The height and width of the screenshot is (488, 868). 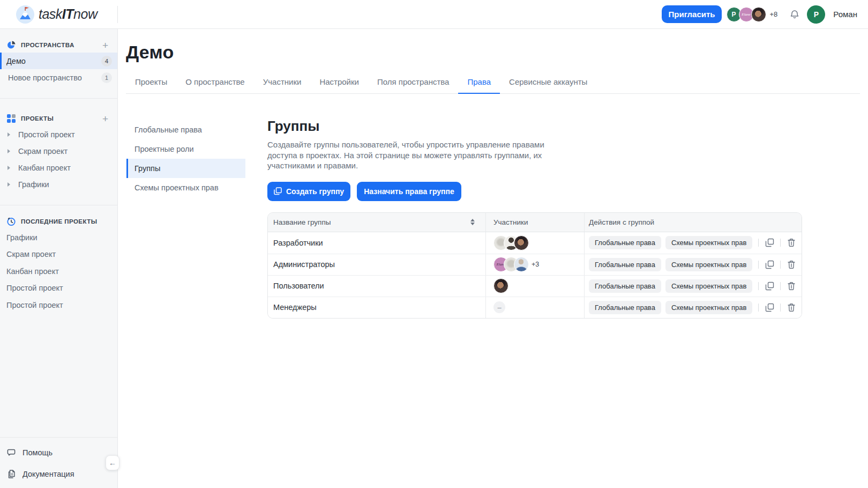 What do you see at coordinates (113, 463) in the screenshot?
I see `sidebar-collapse-button: ←` at bounding box center [113, 463].